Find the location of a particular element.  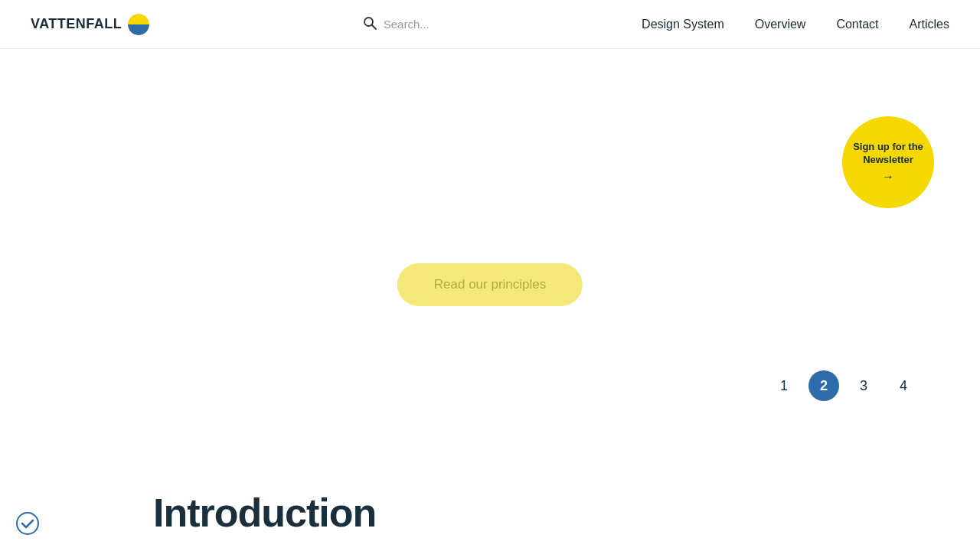

bottom-check-icon is located at coordinates (28, 523).